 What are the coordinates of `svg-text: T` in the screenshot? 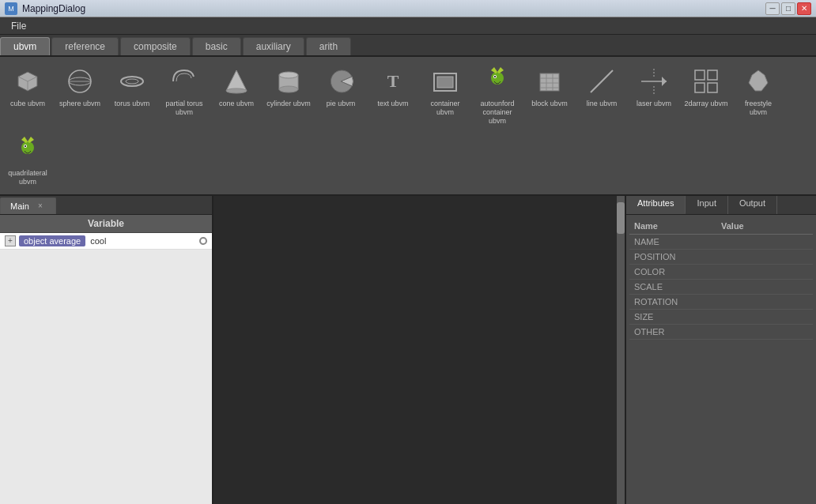 It's located at (394, 81).